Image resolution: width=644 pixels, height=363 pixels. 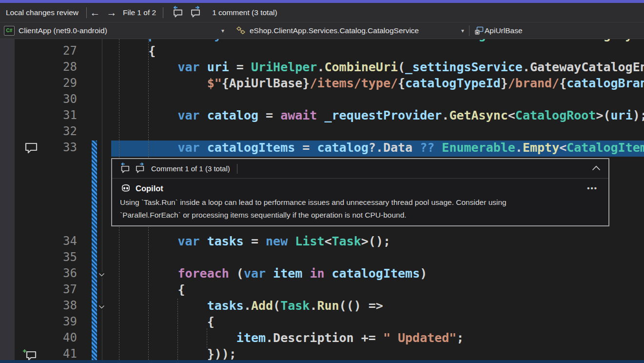 I want to click on project-label: ClientApp (net9.0-android), so click(x=63, y=31).